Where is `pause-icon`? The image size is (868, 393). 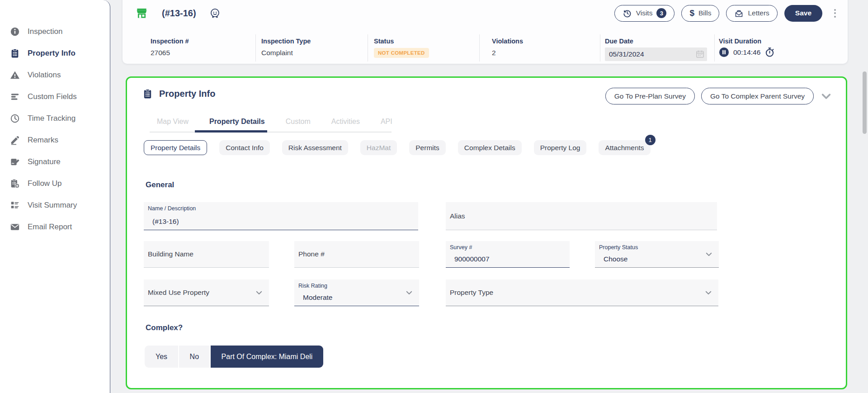 pause-icon is located at coordinates (724, 52).